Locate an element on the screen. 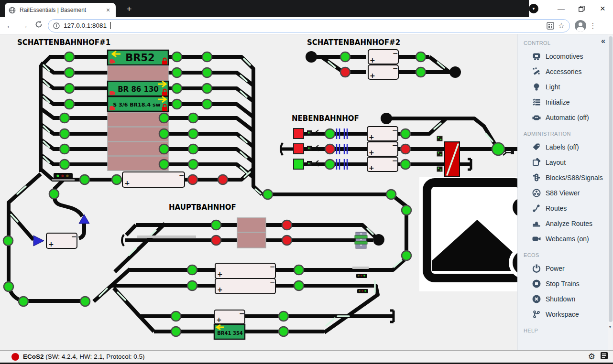 Image resolution: width=613 pixels, height=364 pixels. forward-button: → is located at coordinates (24, 26).